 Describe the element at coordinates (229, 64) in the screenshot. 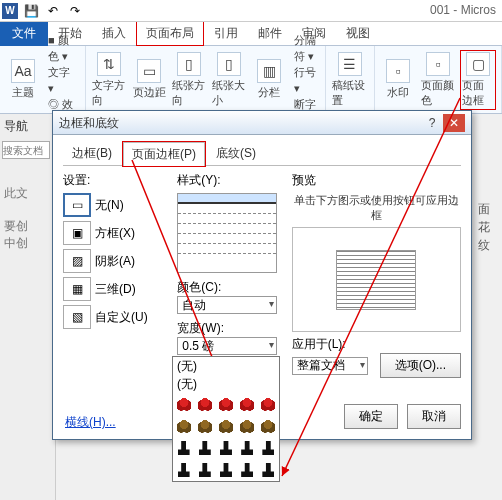

I see `size-icon: ▯` at that location.